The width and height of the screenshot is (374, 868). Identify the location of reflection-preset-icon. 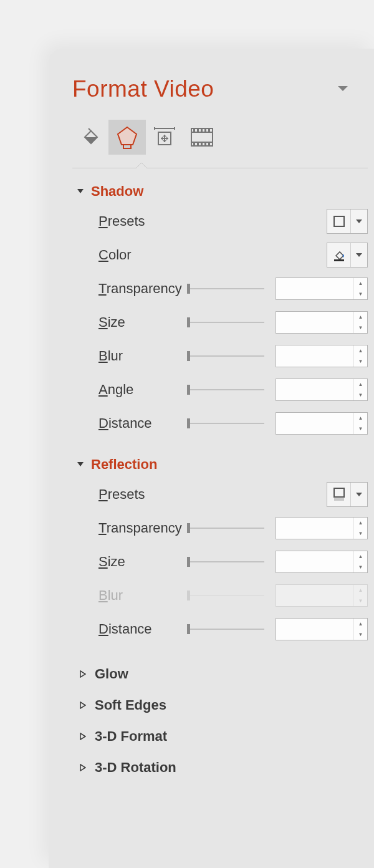
(339, 494).